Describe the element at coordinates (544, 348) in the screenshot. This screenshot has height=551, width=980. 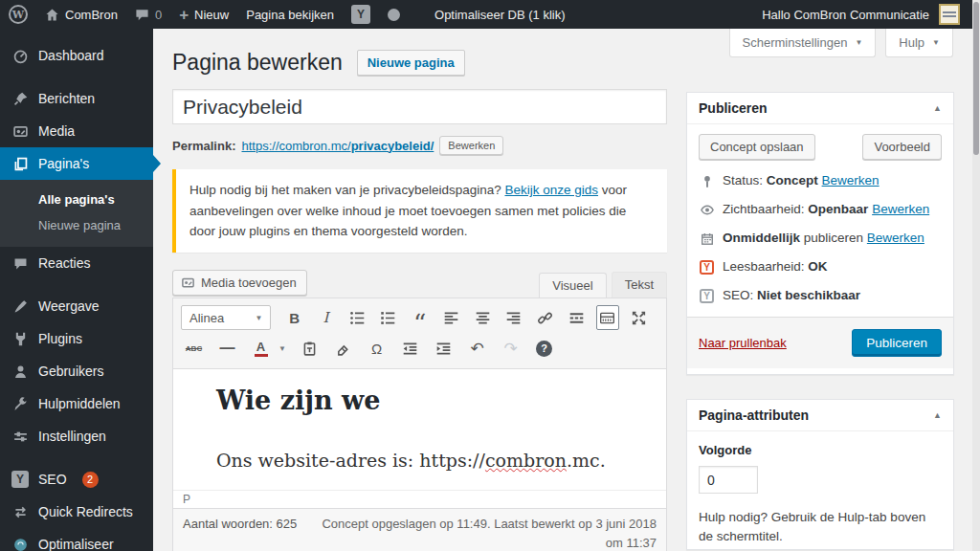
I see `help-button: ?` at that location.